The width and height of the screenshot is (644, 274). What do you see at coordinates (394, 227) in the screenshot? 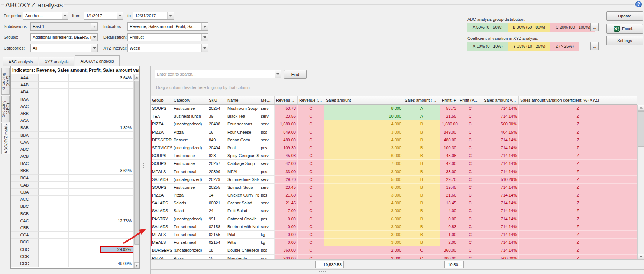
I see `table-row: SALADSFor set meal02158Beetroot with Nut…` at bounding box center [394, 227].